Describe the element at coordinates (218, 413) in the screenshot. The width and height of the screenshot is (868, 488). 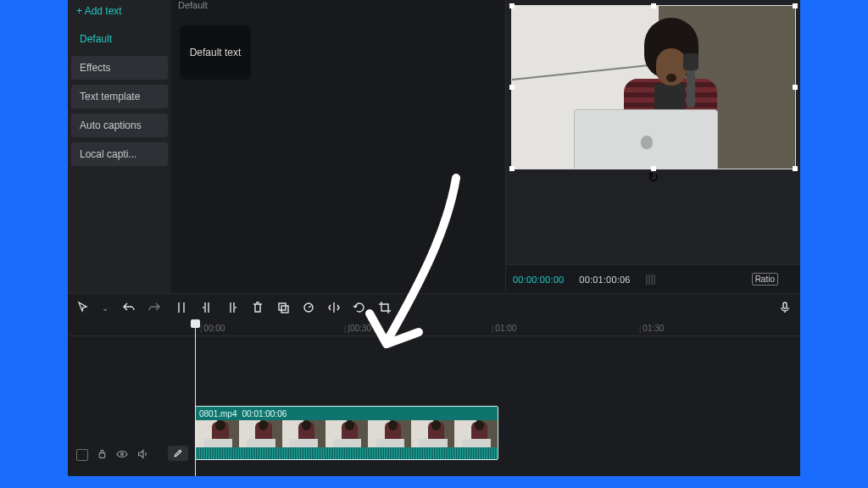
I see `clip-filename: 0801.mp4` at that location.